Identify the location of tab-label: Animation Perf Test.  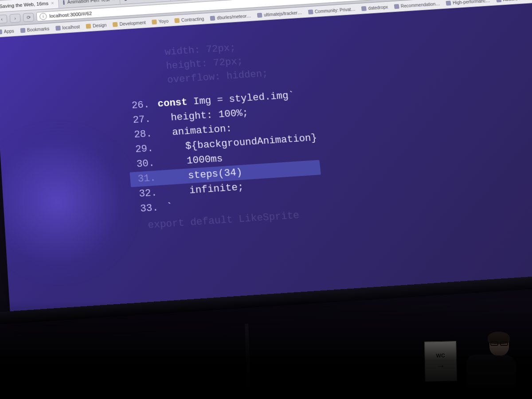
(88, 2).